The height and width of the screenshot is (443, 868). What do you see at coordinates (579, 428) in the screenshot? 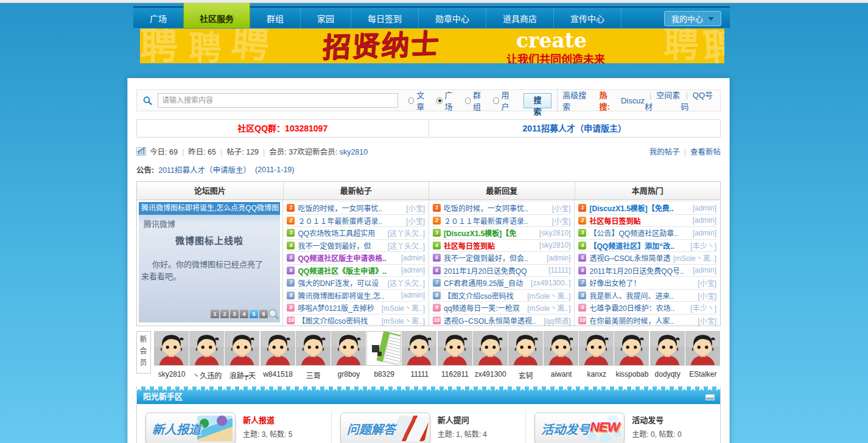
I see `forum-icon-button: 活动发号 NEW` at bounding box center [579, 428].